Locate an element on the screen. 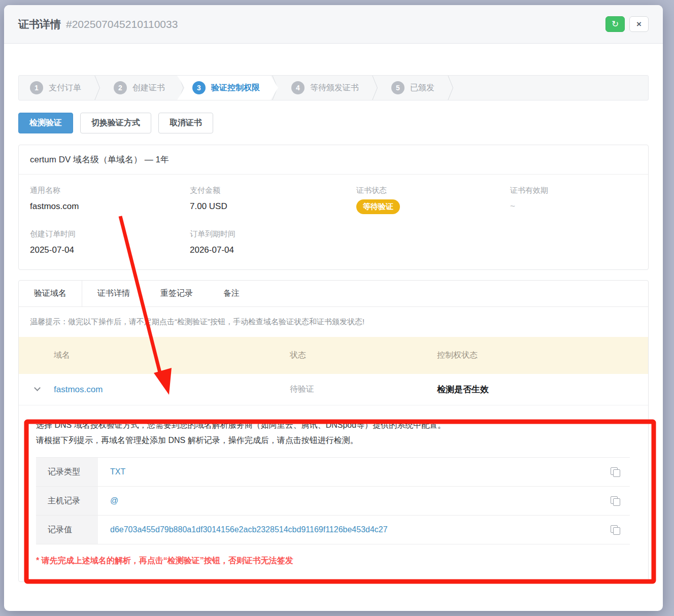 The width and height of the screenshot is (674, 616). chevron-down-icon is located at coordinates (38, 388).